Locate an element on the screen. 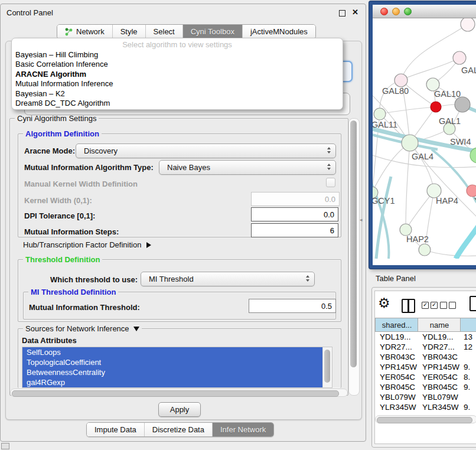 This screenshot has height=450, width=476. node-label: SWI4 is located at coordinates (461, 142).